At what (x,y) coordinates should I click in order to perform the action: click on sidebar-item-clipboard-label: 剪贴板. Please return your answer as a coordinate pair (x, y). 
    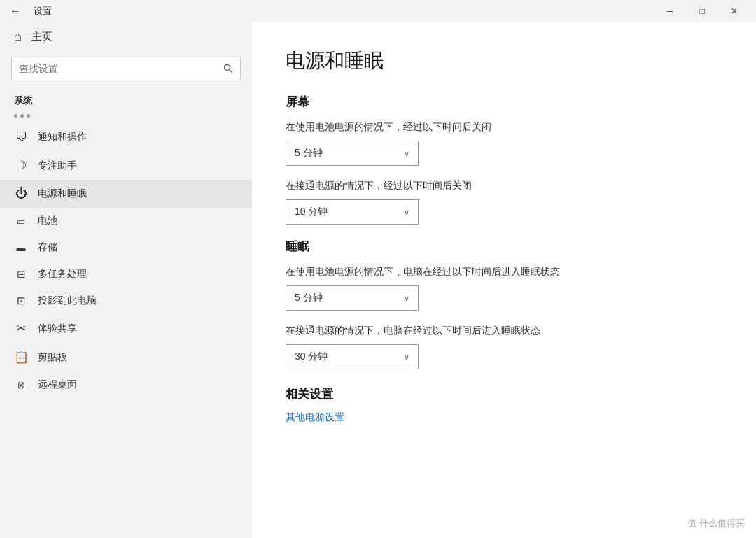
    Looking at the image, I should click on (52, 358).